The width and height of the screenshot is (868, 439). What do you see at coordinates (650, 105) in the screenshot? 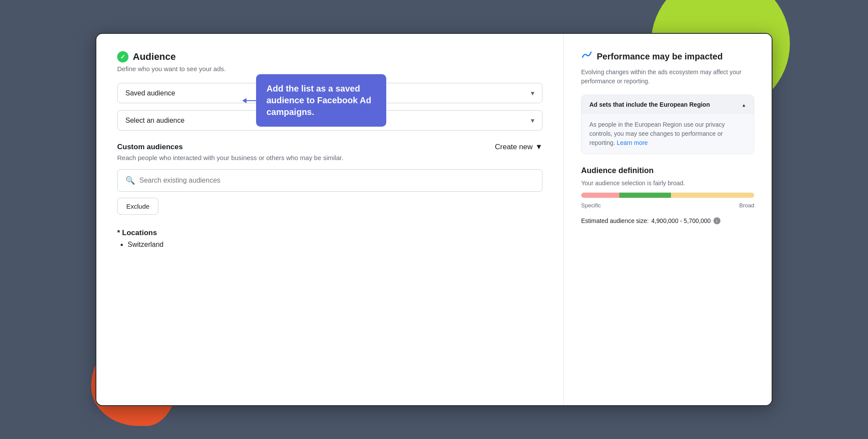
I see `eu-region-header-label: Ad sets that include the European Region` at bounding box center [650, 105].